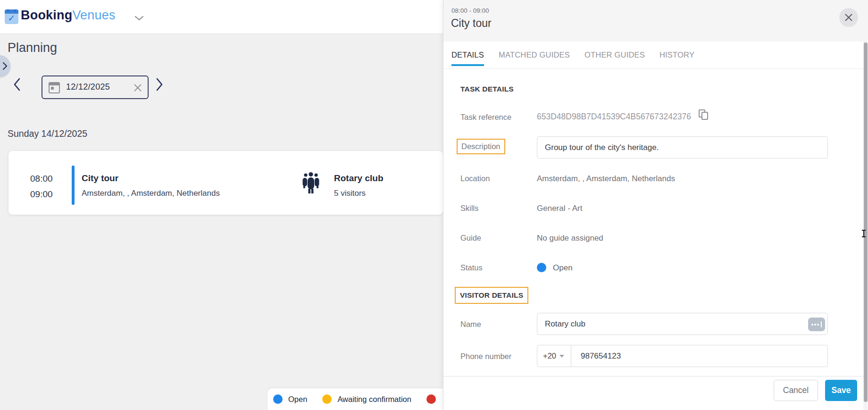 The image size is (868, 410). What do you see at coordinates (542, 268) in the screenshot?
I see `status-open-dot` at bounding box center [542, 268].